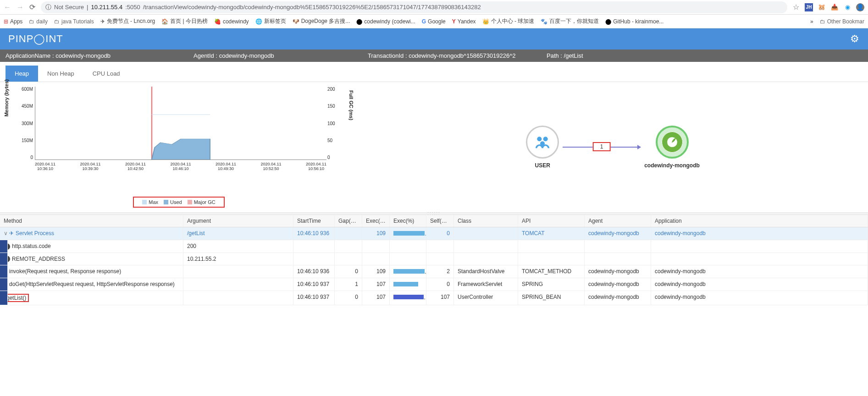 The image size is (868, 396). Describe the element at coordinates (543, 165) in the screenshot. I see `topo-user-label: USER` at that location.